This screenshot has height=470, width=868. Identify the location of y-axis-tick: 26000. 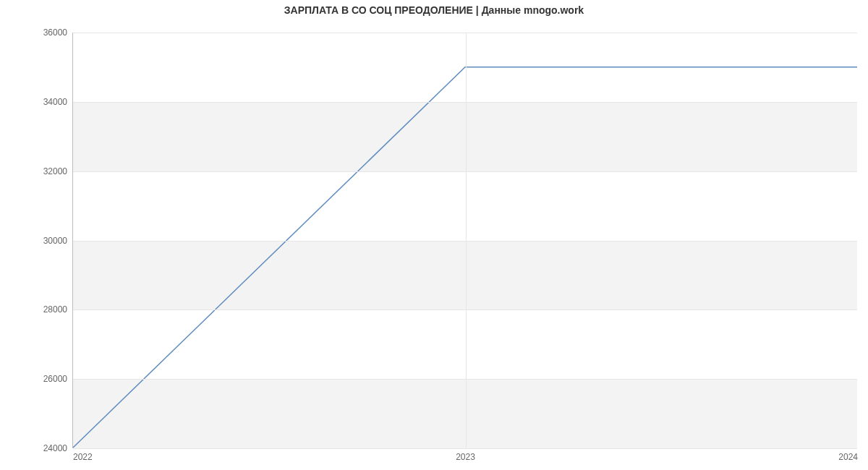
(55, 379).